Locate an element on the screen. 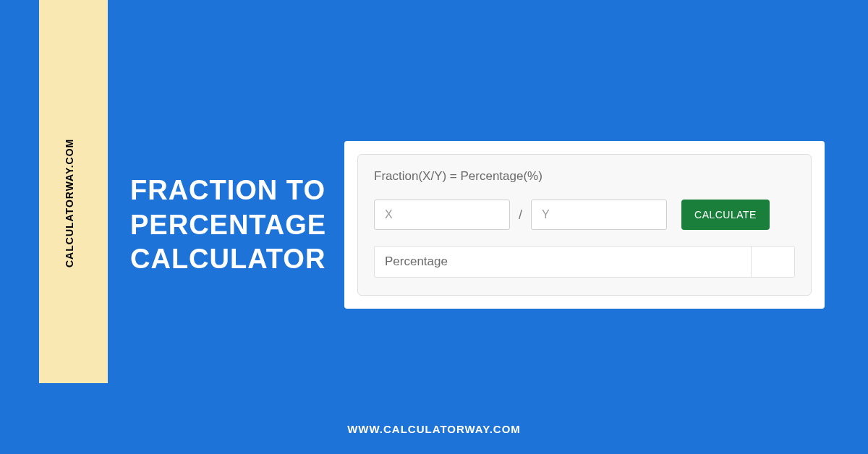 This screenshot has width=868, height=454. footer-url: WWW.CALCULATORWAY.COM is located at coordinates (434, 429).